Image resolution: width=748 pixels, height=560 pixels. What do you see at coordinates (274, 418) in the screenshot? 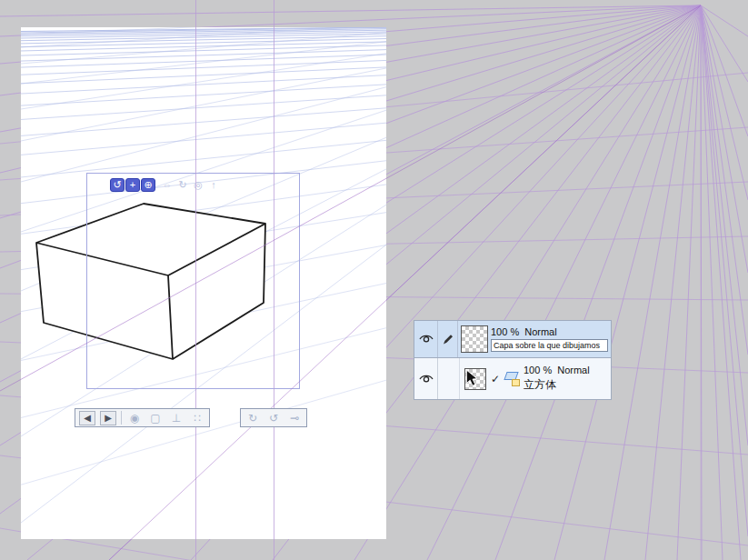
I see `roll-model-icon: ↺` at bounding box center [274, 418].